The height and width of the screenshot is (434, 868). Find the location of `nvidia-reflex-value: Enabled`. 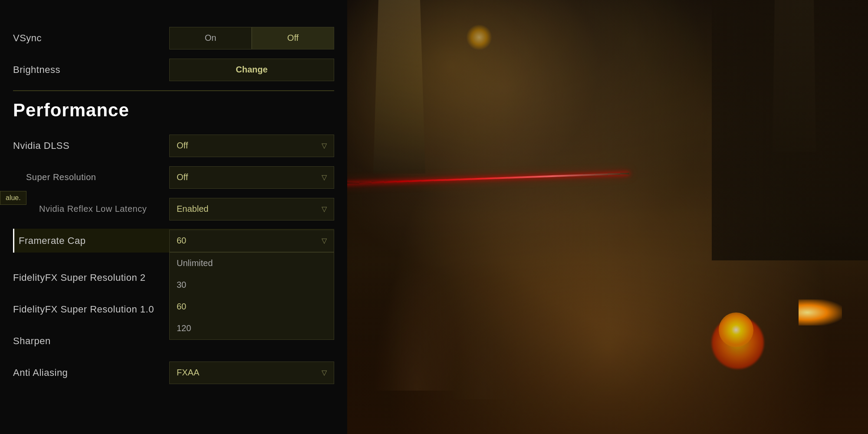

nvidia-reflex-value: Enabled is located at coordinates (193, 209).